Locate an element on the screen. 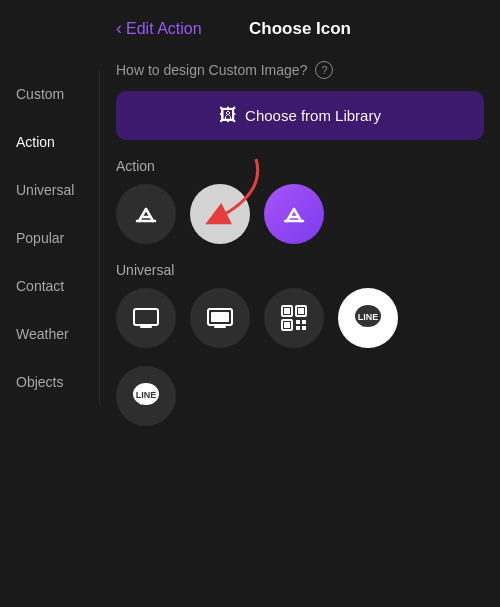 This screenshot has width=500, height=607. custom-image-hint: How to design Custom Image? ? is located at coordinates (300, 70).